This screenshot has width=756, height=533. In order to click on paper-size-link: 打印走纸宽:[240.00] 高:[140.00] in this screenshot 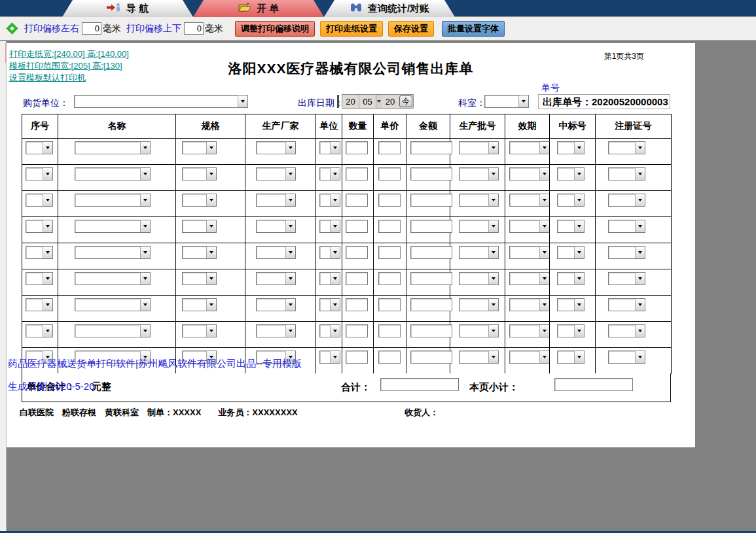, I will do `click(69, 54)`.